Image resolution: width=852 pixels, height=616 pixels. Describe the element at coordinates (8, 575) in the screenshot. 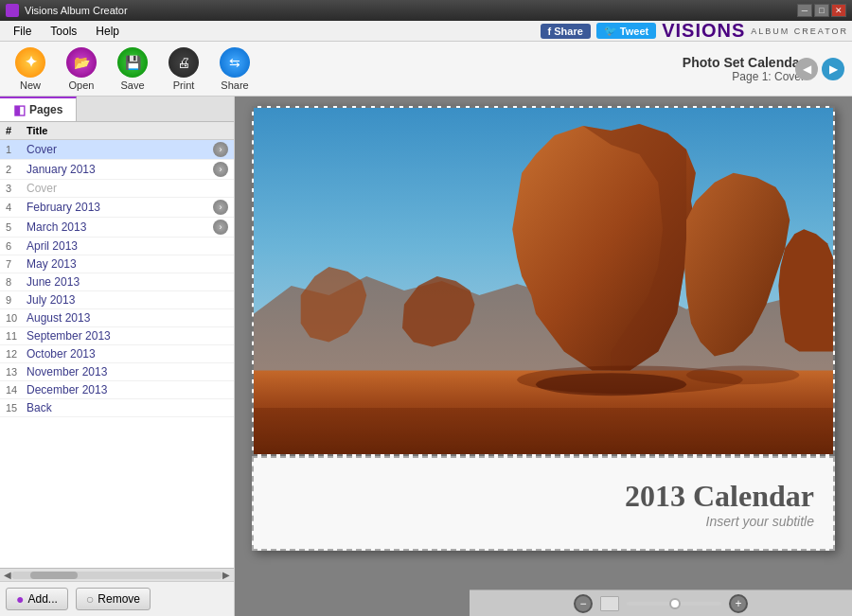

I see `scroll-left-arrow: ◀` at that location.